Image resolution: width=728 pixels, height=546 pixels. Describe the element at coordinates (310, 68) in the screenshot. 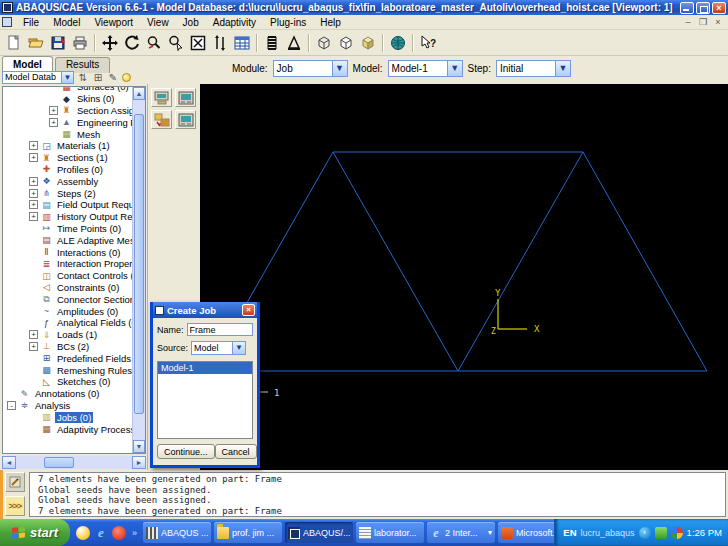

I see `module-select: Job▼` at that location.